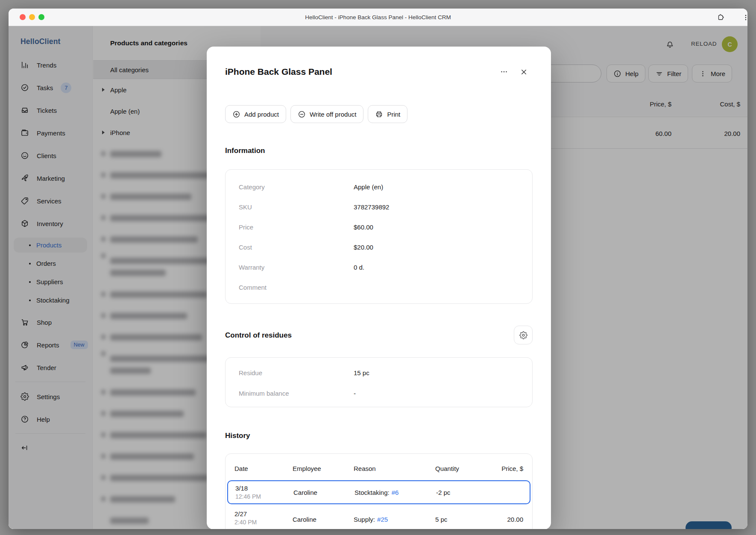  Describe the element at coordinates (379, 518) in the screenshot. I see `history-row: 2/27 2:40 PM Caroline Supply:#25 5 pc 20…` at that location.